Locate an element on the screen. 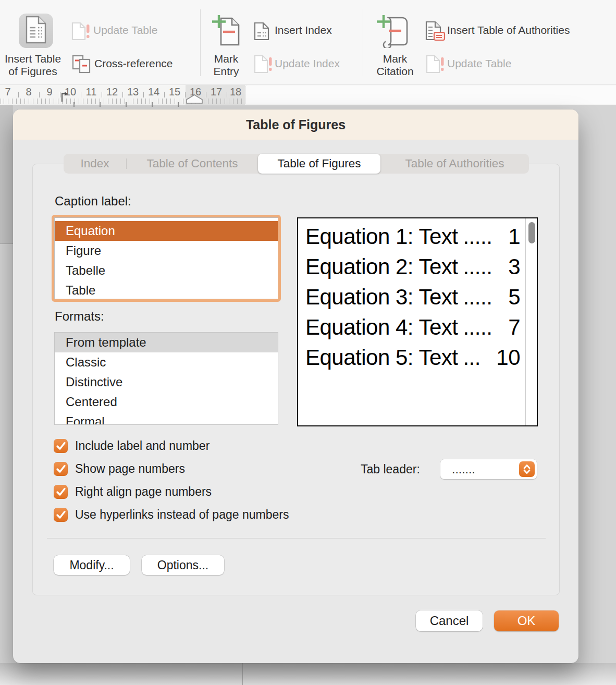 This screenshot has height=685, width=616. dialog-titlebar: Table of Figures is located at coordinates (296, 125).